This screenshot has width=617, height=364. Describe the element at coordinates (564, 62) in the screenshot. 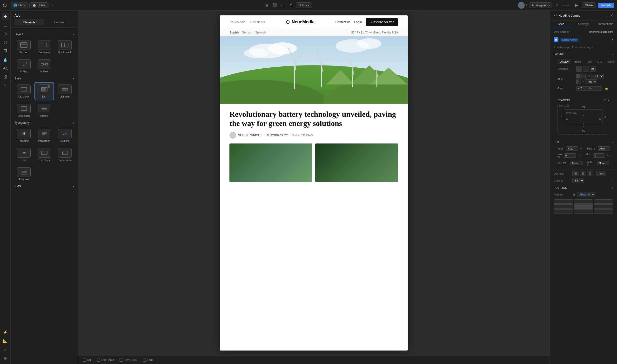

I see `display-btn-display: Display` at that location.